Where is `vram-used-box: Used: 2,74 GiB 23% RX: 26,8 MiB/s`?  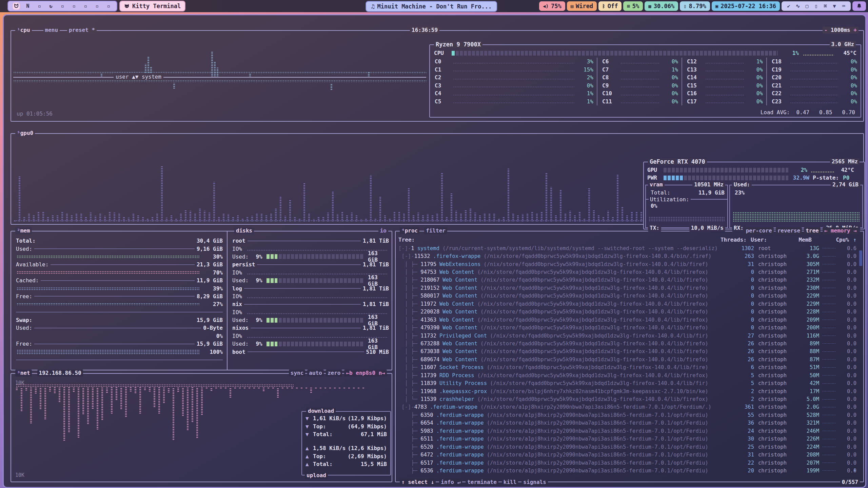
vram-used-box: Used: 2,74 GiB 23% RX: 26,8 MiB/s is located at coordinates (796, 206).